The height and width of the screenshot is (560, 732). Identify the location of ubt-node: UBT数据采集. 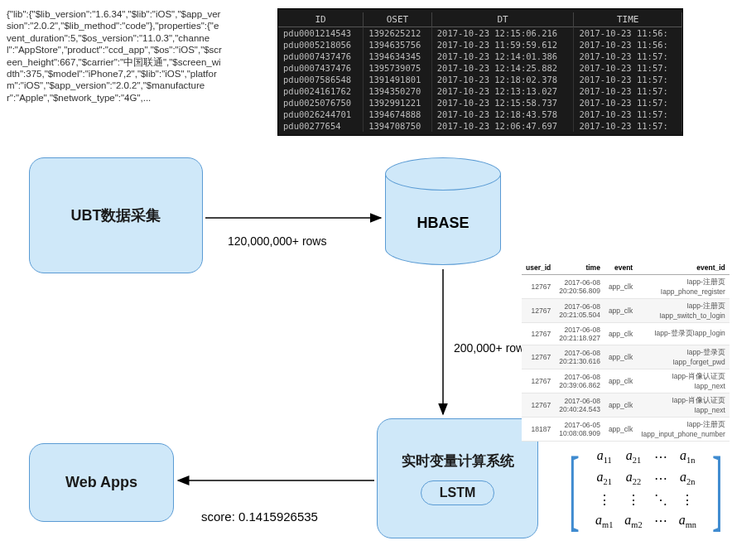
(116, 215).